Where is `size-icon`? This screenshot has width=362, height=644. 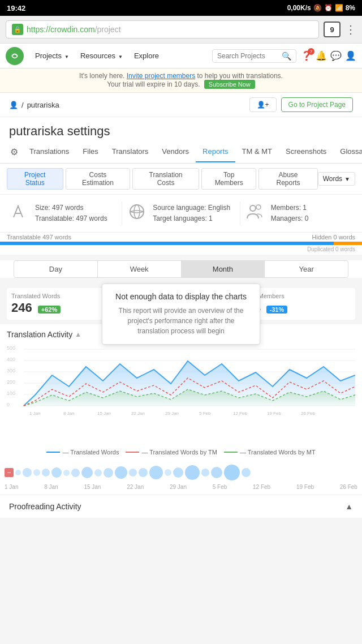 size-icon is located at coordinates (19, 213).